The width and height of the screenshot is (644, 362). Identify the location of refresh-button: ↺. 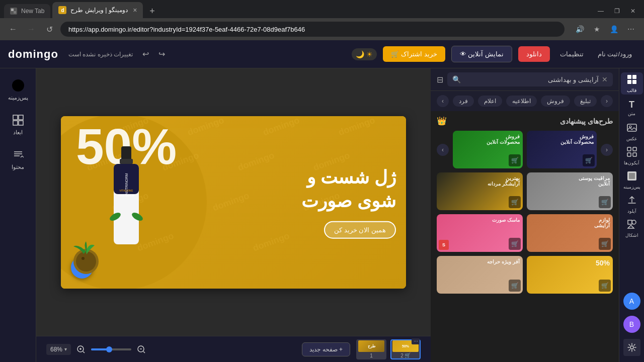
(49, 29).